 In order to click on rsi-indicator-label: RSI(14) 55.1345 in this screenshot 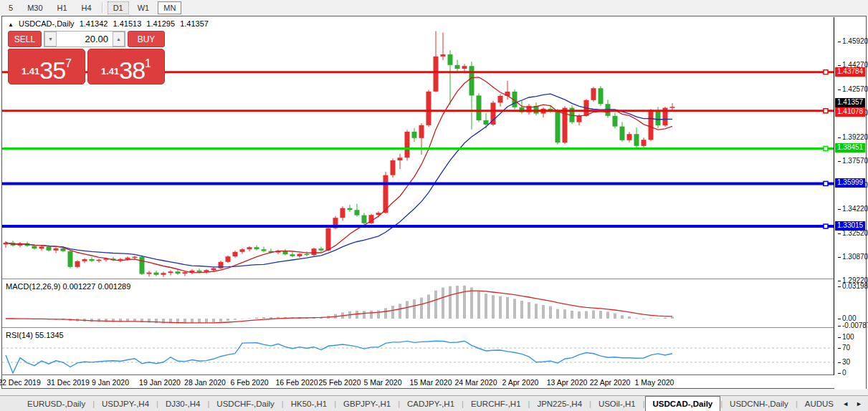, I will do `click(34, 335)`.